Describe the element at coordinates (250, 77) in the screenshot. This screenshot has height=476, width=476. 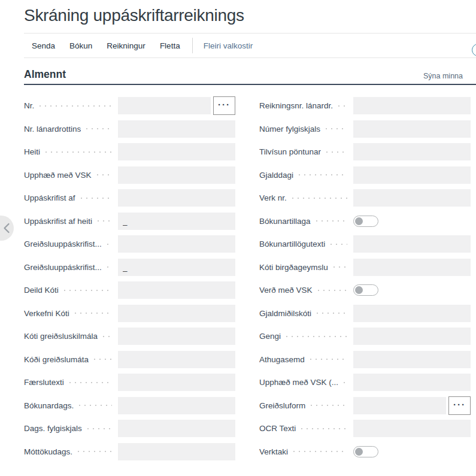
I see `section-header-almennt: Almennt Sýna minna` at that location.